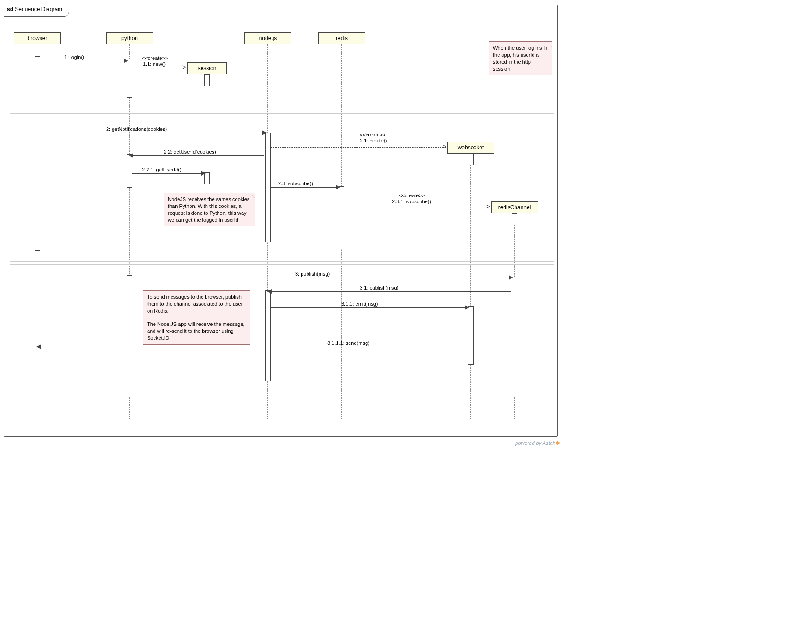  Describe the element at coordinates (39, 9) in the screenshot. I see `frame-title: Sequence Diagram` at that location.